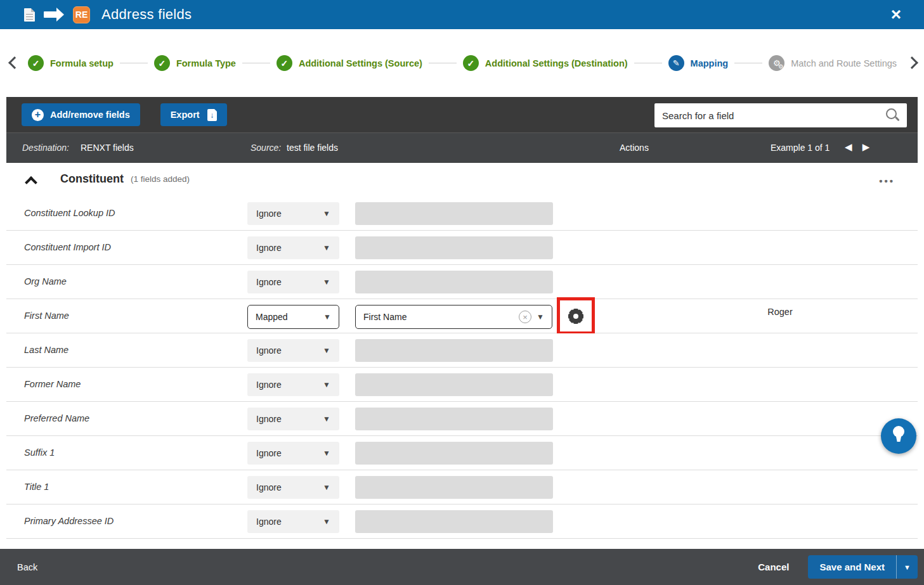  Describe the element at coordinates (462, 453) in the screenshot. I see `table-row: Suffix 1 Ignore ▼` at that location.